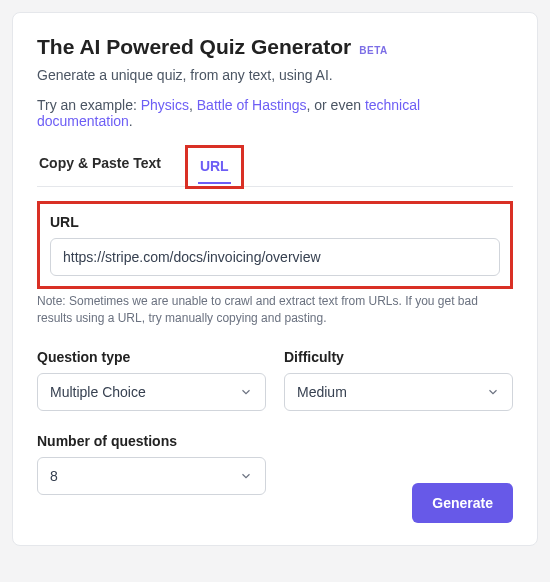 This screenshot has height=582, width=550. Describe the element at coordinates (275, 113) in the screenshot. I see `example-line: Try an example: Physics, Battle of Hasti…` at that location.